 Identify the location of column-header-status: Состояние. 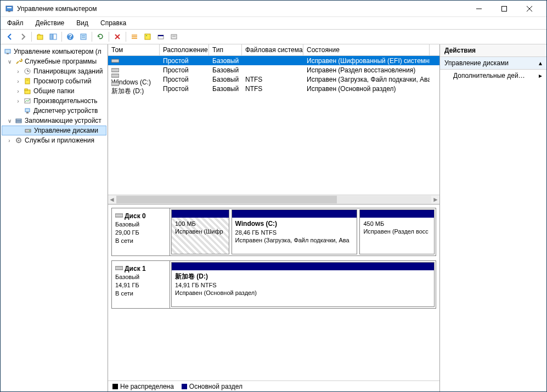
(366, 50).